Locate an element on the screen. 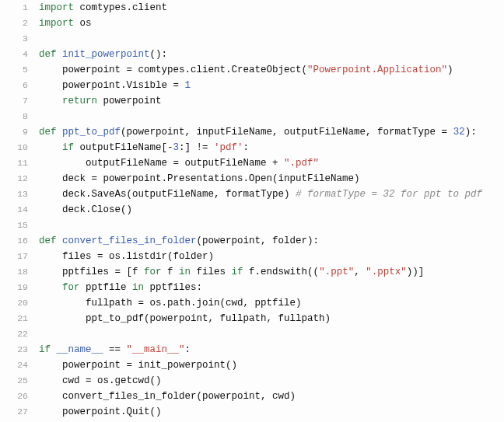 The image size is (504, 422). code-content: deck = powerpoint.Presentations.Open(inp… is located at coordinates (271, 179).